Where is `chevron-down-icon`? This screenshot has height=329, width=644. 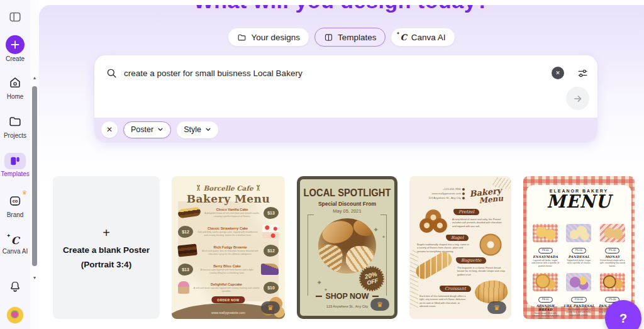
chevron-down-icon is located at coordinates (160, 130).